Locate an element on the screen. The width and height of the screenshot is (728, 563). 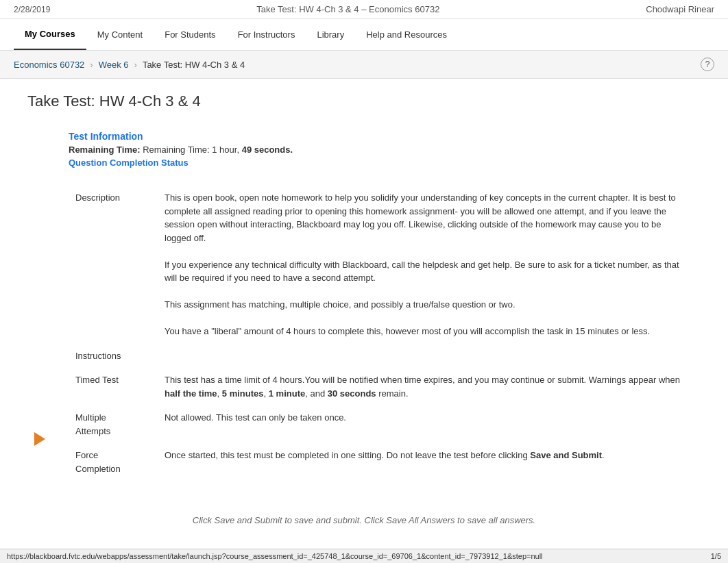
timed-test-bold2: 5 minutes is located at coordinates (243, 393).